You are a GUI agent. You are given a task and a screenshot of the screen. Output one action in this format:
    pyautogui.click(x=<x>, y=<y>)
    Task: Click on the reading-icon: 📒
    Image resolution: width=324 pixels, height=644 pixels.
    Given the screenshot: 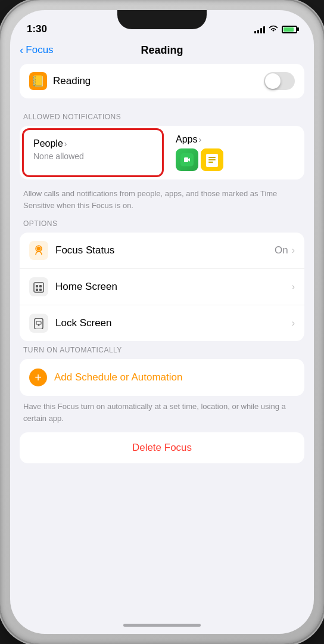 What is the action you would take?
    pyautogui.click(x=38, y=81)
    